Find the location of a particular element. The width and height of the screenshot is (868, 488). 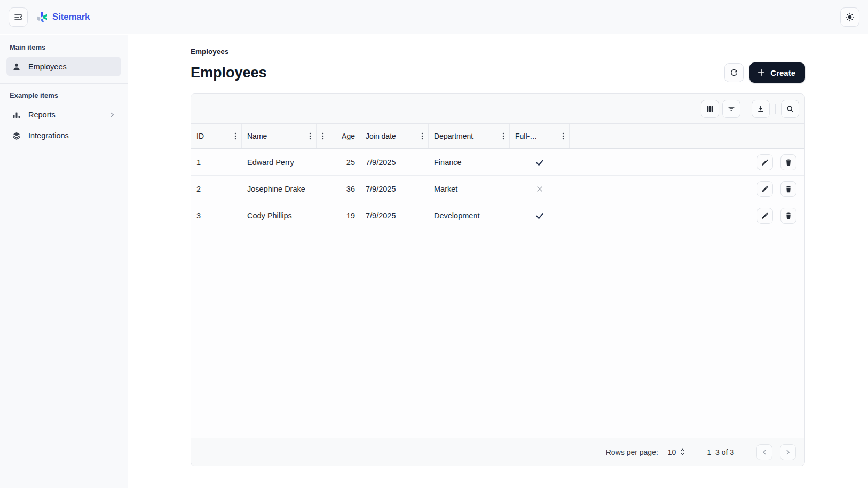

sidebar-section-example-items: Example items is located at coordinates (64, 95).